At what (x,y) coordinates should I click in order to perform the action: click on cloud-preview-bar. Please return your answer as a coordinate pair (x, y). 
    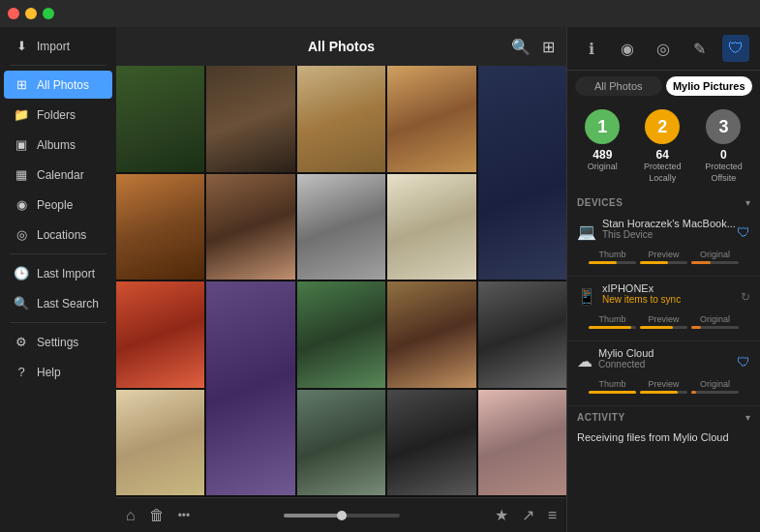
    Looking at the image, I should click on (664, 393).